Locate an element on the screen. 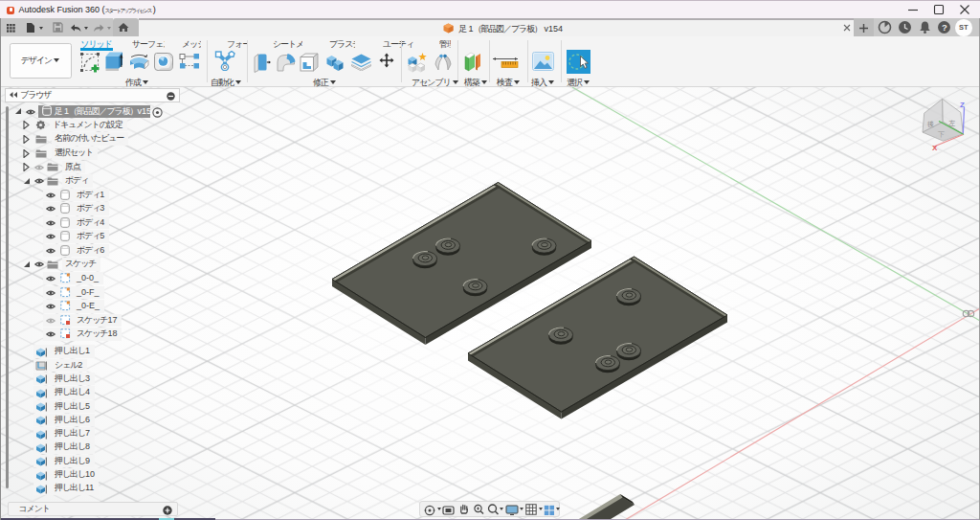  svg-text: Z is located at coordinates (963, 105).